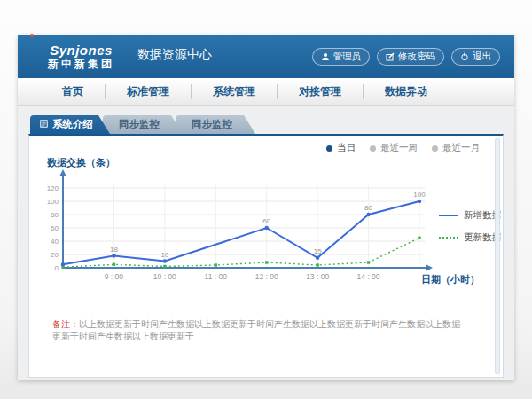 The image size is (532, 399). Describe the element at coordinates (340, 148) in the screenshot. I see `filter-today: 当日` at that location.